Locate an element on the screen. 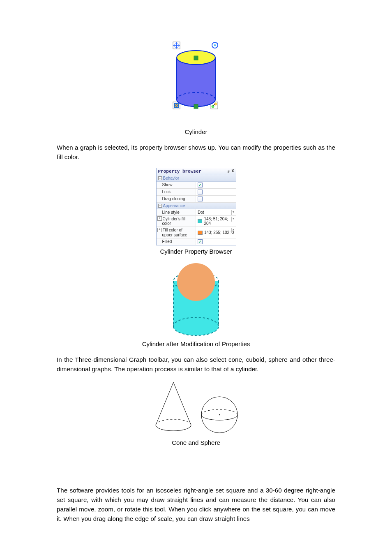 The width and height of the screenshot is (392, 555). section-behavior: − Behavior is located at coordinates (196, 178).